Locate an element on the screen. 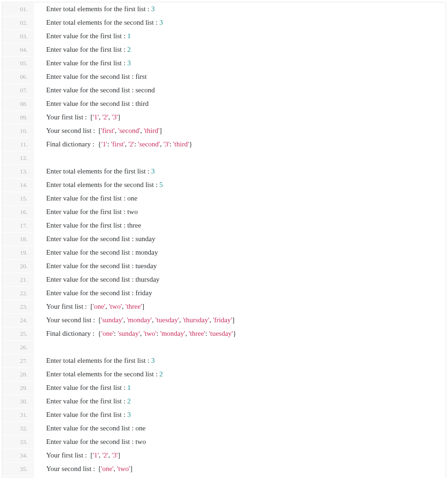 Image resolution: width=448 pixels, height=478 pixels. code-line: 30.Enter value for the first list : 2 is located at coordinates (224, 401).